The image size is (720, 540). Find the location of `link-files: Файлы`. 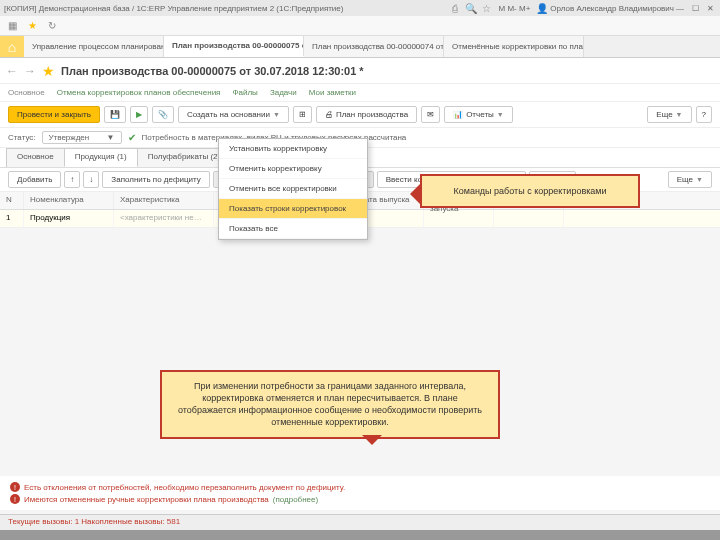

link-files: Файлы is located at coordinates (244, 92).